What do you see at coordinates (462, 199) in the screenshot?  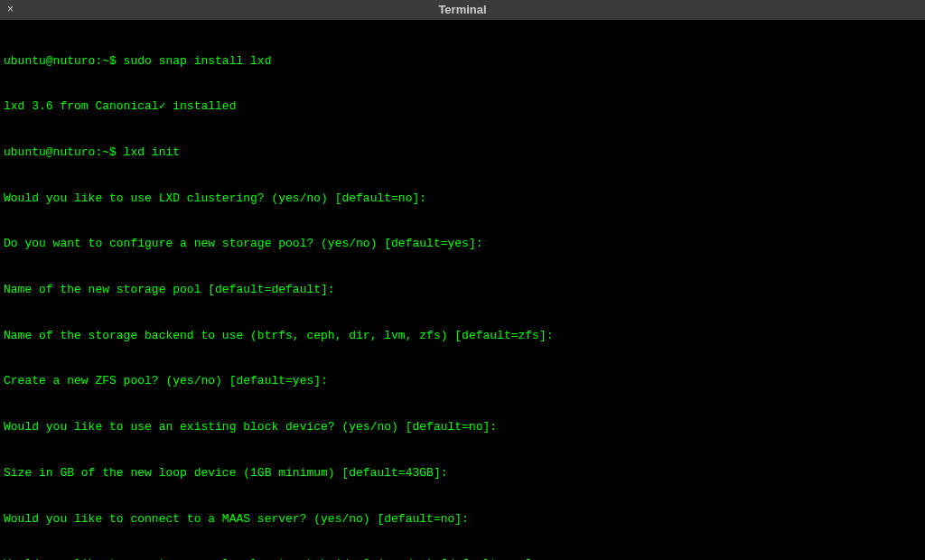 I see `terminal-line: Would you like to use LXD clustering? (y…` at bounding box center [462, 199].